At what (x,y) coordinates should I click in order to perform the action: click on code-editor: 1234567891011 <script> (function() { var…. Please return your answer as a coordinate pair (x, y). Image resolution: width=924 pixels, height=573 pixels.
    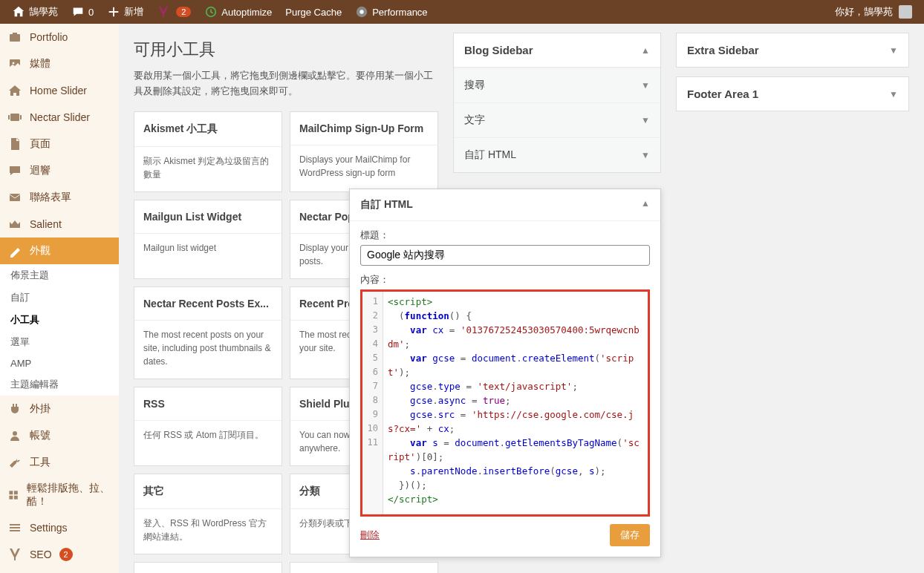
    Looking at the image, I should click on (505, 403).